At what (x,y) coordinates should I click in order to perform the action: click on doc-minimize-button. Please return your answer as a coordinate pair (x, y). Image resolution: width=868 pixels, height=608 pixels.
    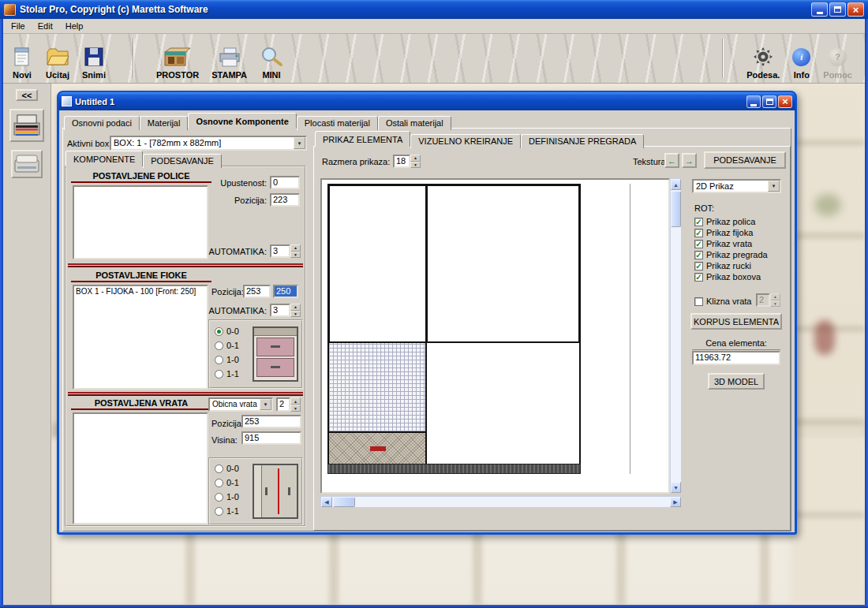
    Looking at the image, I should click on (754, 102).